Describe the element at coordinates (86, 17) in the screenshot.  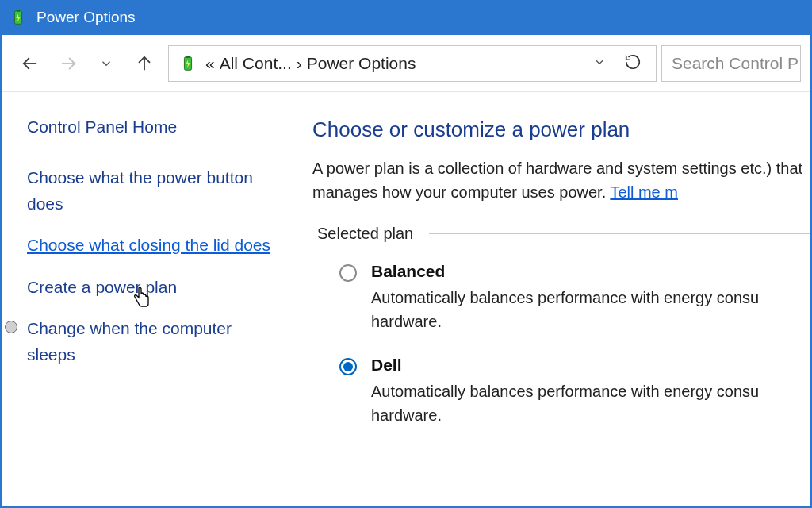
I see `window-title: Power Options` at that location.